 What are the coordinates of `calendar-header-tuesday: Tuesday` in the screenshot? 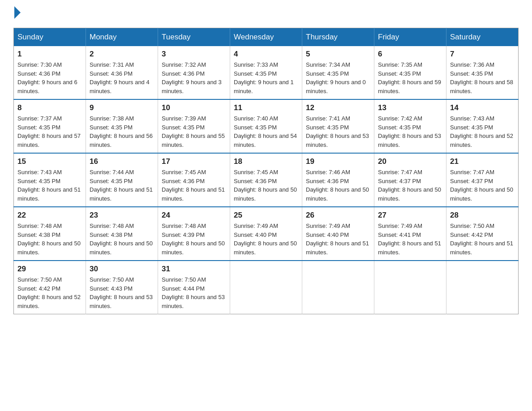 It's located at (194, 38).